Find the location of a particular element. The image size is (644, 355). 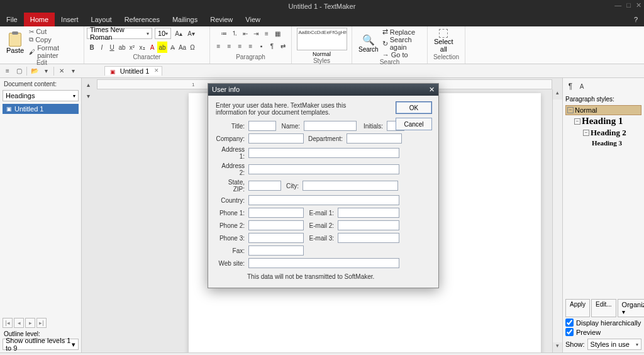

paste-button: Paste is located at coordinates (15, 43).